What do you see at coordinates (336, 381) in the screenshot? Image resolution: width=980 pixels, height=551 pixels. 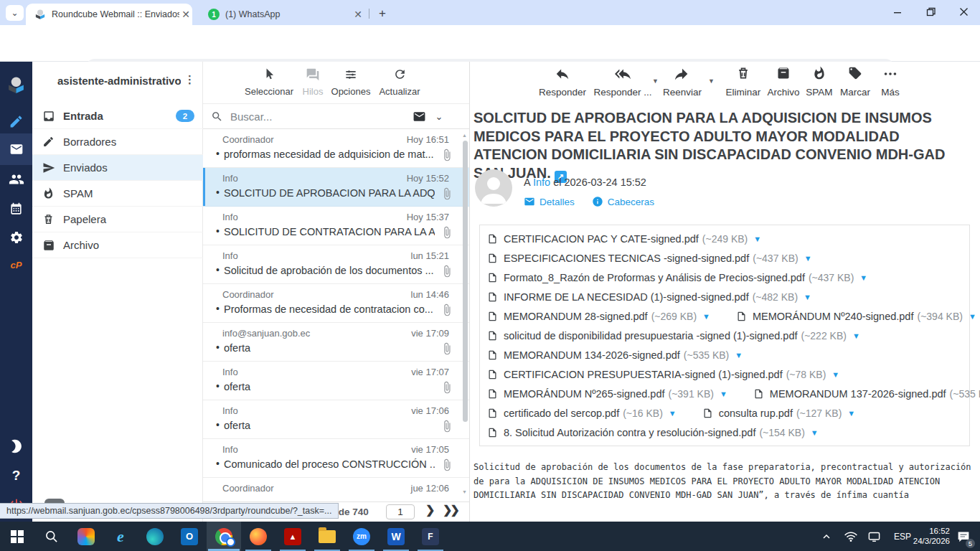 I see `message-row: Infovie 17:07 •oferta` at bounding box center [336, 381].